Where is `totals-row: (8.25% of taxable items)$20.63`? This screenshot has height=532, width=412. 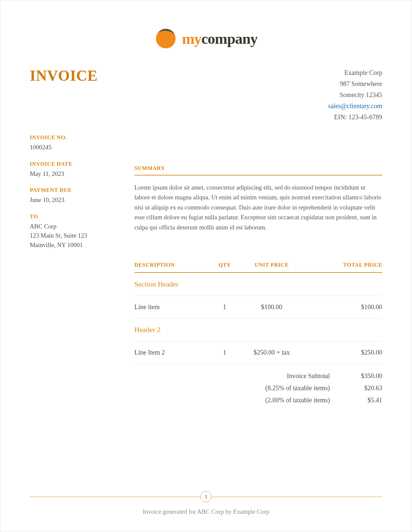
totals-row: (8.25% of taxable items)$20.63 is located at coordinates (258, 388).